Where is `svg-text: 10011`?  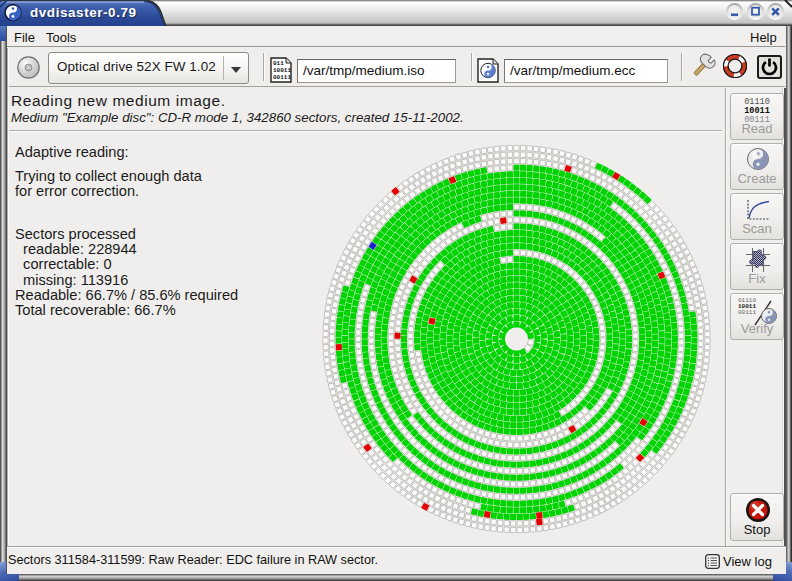
svg-text: 10011 is located at coordinates (282, 70).